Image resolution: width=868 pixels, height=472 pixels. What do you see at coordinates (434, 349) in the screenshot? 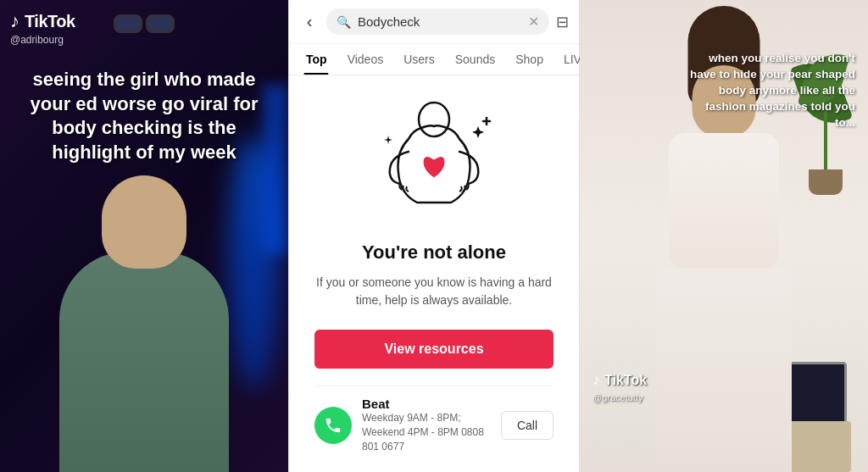
I see `view-resources-button: View resources` at bounding box center [434, 349].